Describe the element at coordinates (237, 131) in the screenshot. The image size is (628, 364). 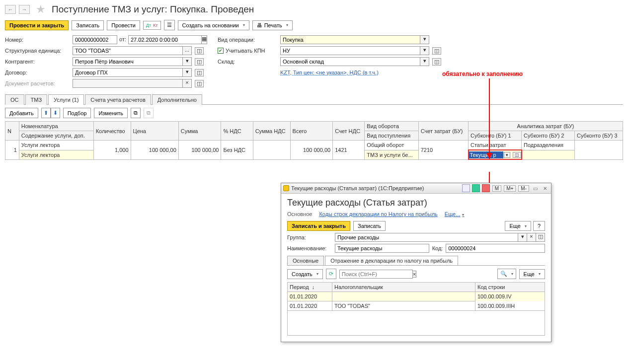
I see `col-vat: % НДС` at that location.